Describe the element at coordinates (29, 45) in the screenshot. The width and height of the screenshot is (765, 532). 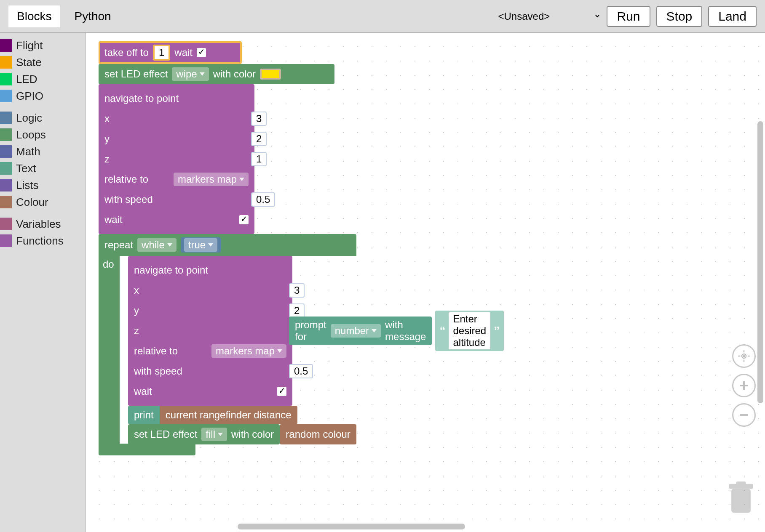
I see `category-label: Flight` at that location.